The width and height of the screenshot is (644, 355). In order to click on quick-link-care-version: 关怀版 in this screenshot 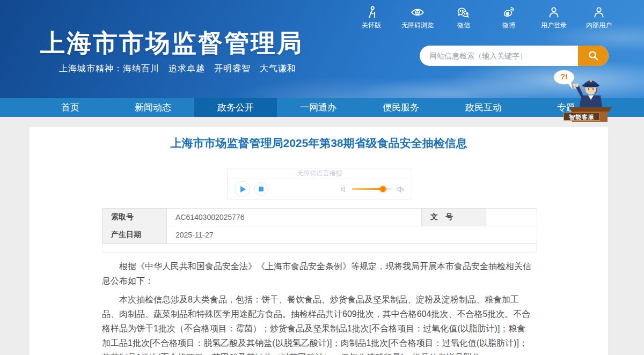, I will do `click(371, 17)`.